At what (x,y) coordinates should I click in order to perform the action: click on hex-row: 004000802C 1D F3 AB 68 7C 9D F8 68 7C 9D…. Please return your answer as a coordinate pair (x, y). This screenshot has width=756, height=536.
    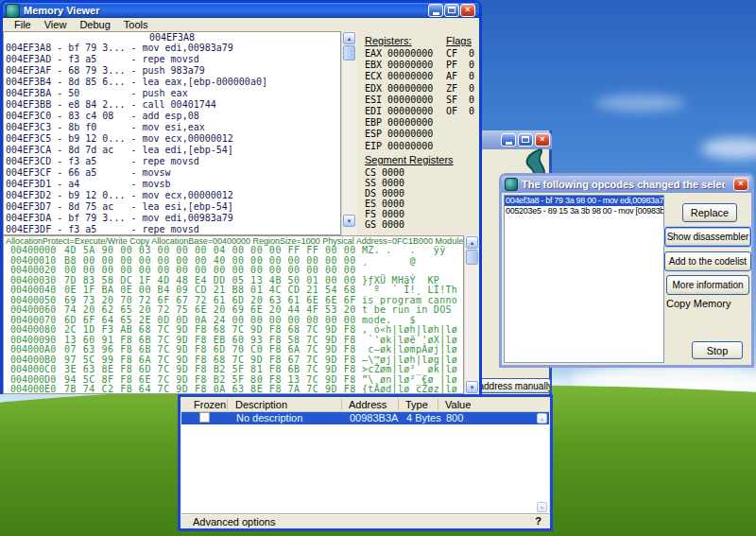
    Looking at the image, I should click on (233, 331).